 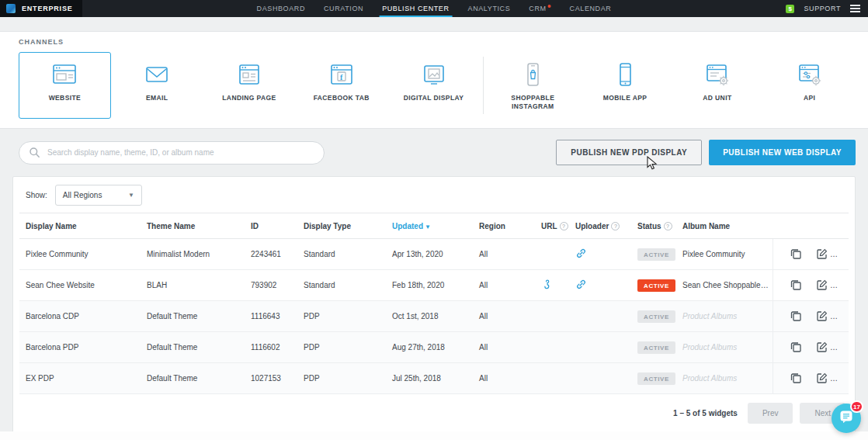 What do you see at coordinates (811, 227) in the screenshot?
I see `col-actions` at bounding box center [811, 227].